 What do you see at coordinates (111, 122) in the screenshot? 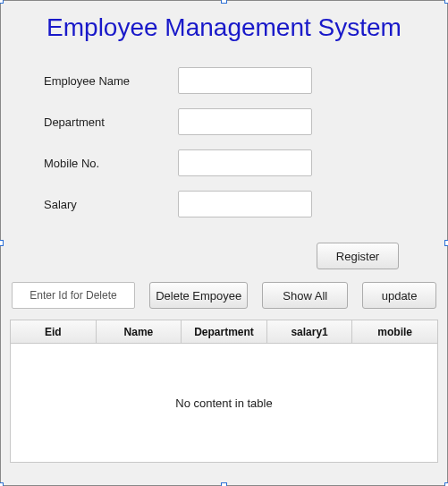
I see `label-department: Department` at bounding box center [111, 122].